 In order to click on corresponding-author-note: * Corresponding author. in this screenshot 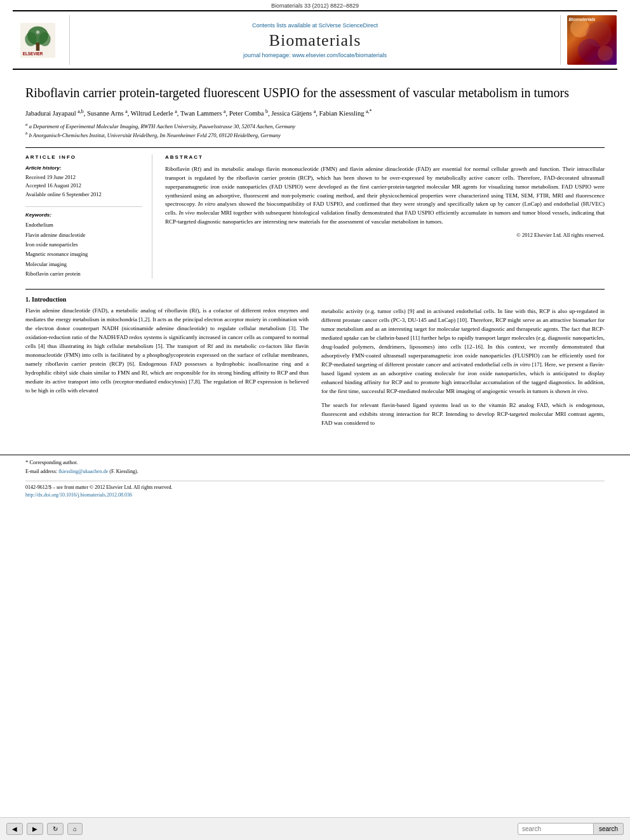, I will do `click(315, 462)`.